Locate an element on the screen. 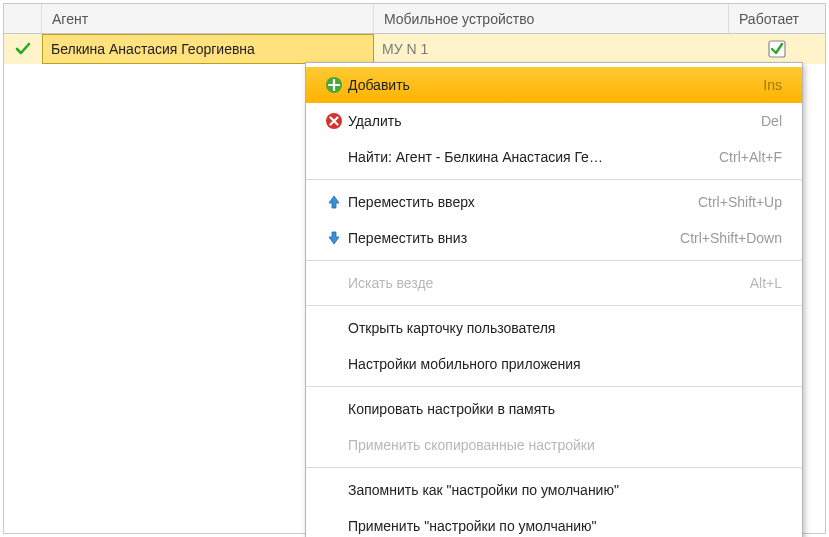 The width and height of the screenshot is (829, 537). up-icon is located at coordinates (334, 202).